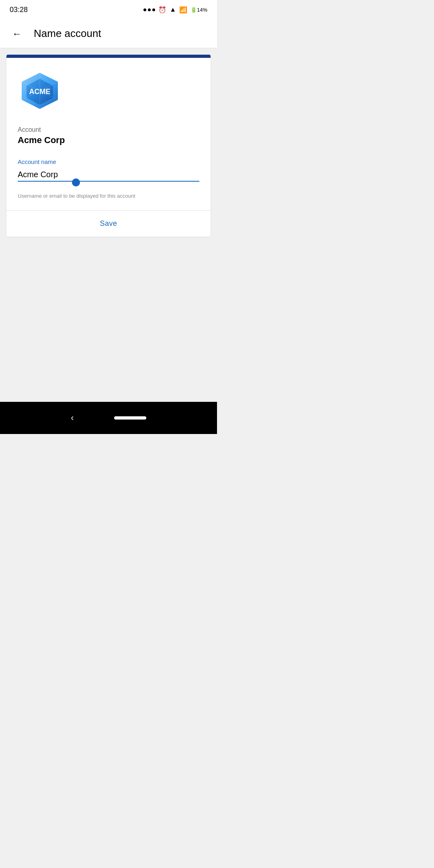  Describe the element at coordinates (17, 34) in the screenshot. I see `back-button: ←` at that location.